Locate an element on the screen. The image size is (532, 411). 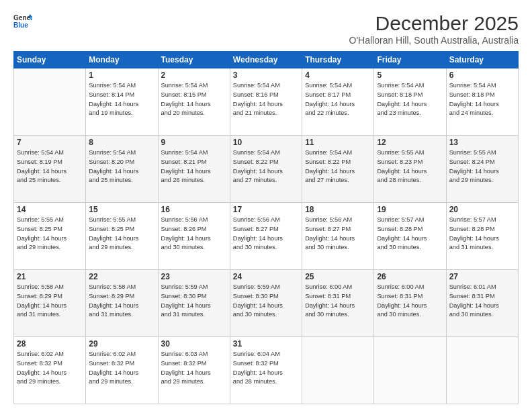
day-number: 20 is located at coordinates (482, 210).